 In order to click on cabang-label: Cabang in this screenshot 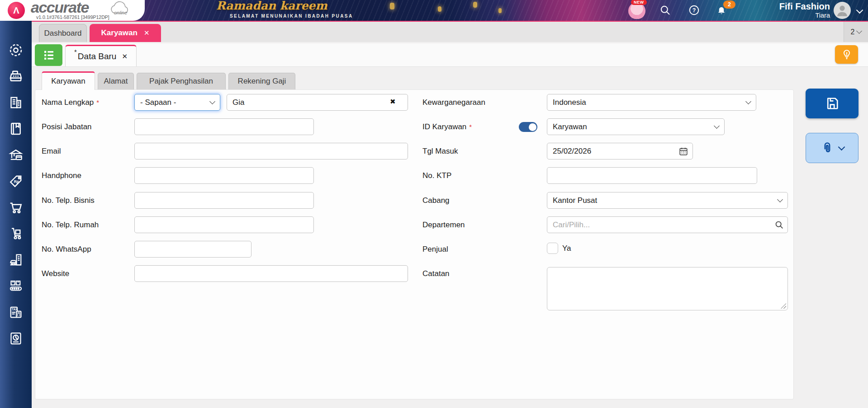, I will do `click(436, 201)`.